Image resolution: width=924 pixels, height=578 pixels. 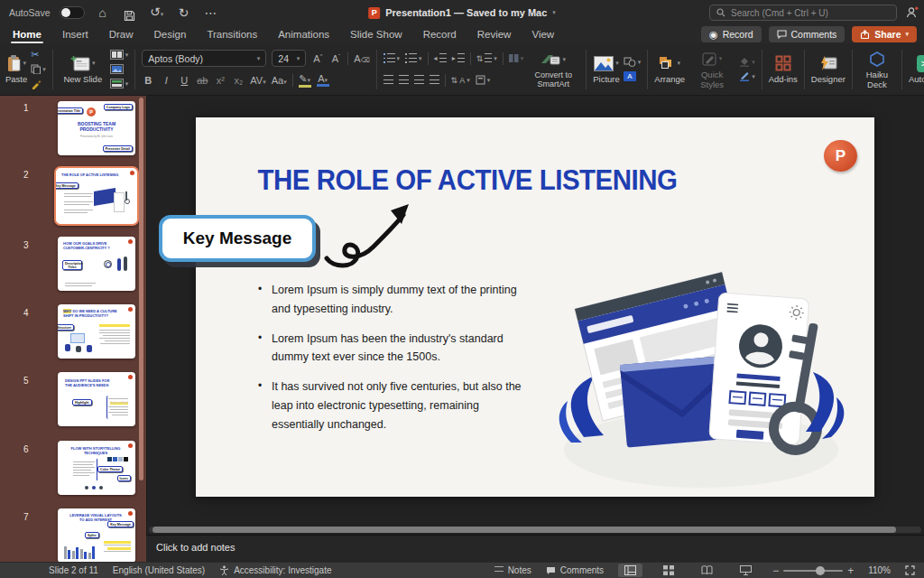 What do you see at coordinates (238, 80) in the screenshot?
I see `subscript-button: x₂` at bounding box center [238, 80].